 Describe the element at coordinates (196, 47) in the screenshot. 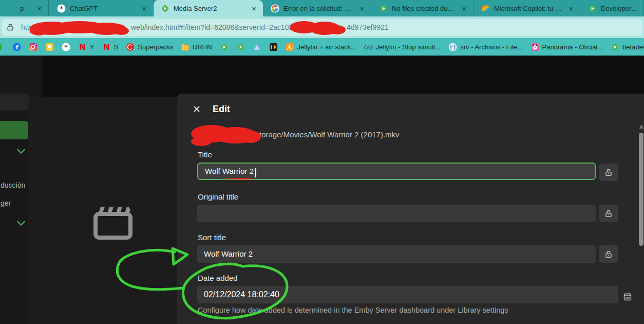

I see `bookmark-drhn: DRHN` at that location.